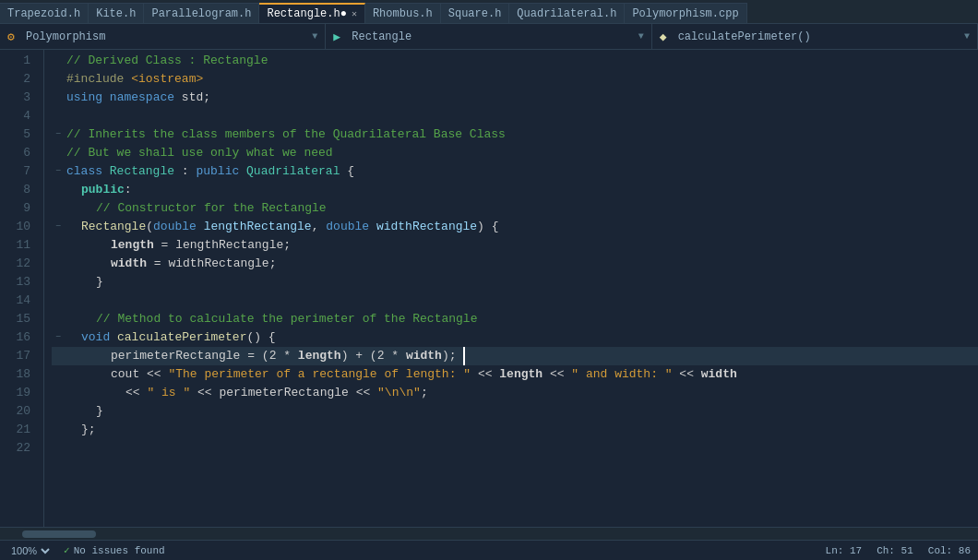 This screenshot has width=978, height=560. Describe the element at coordinates (18, 227) in the screenshot. I see `line-num-10: 10` at that location.